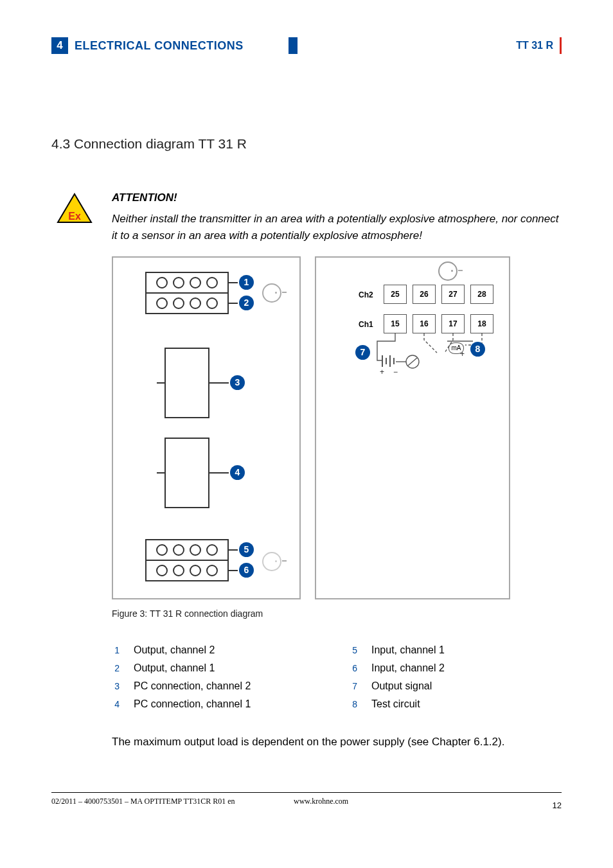 The image size is (613, 868). Describe the element at coordinates (536, 46) in the screenshot. I see `device-model: TT 31 R` at that location.